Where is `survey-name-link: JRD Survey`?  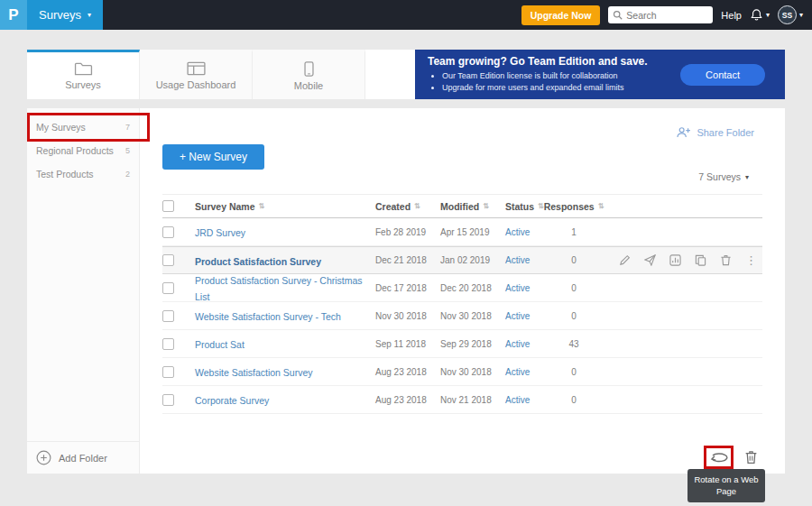
survey-name-link: JRD Survey is located at coordinates (220, 233).